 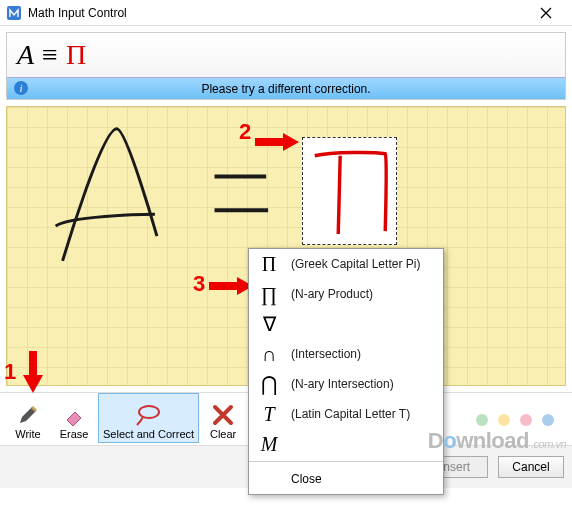 What do you see at coordinates (269, 444) in the screenshot?
I see `latin-m-symbol: M` at bounding box center [269, 444].